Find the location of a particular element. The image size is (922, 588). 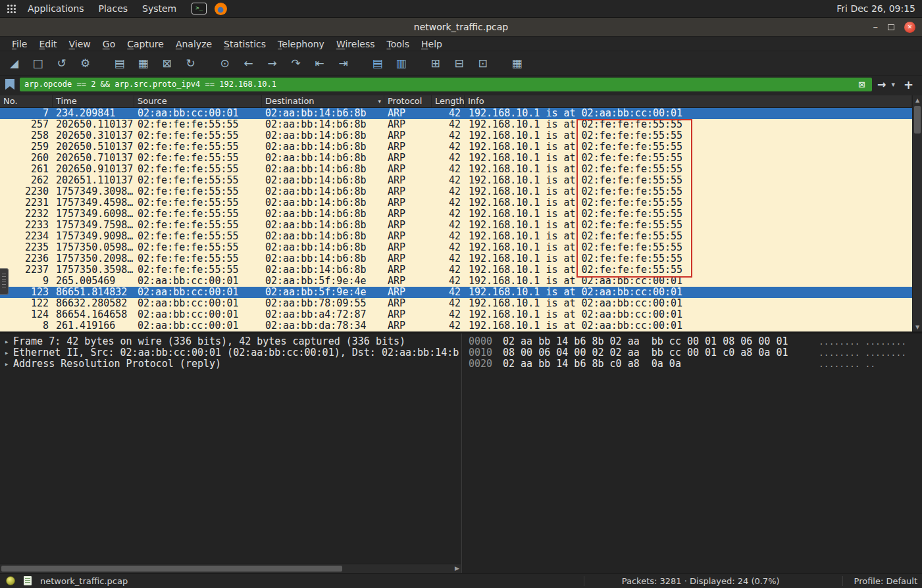

system-menu-applications: Applications is located at coordinates (56, 9).